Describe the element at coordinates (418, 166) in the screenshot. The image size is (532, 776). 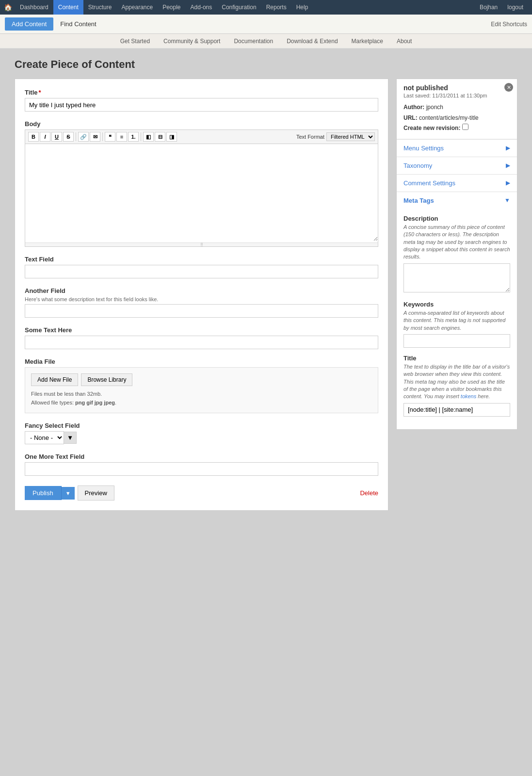
I see `taxonomy-label: Taxonomy` at that location.